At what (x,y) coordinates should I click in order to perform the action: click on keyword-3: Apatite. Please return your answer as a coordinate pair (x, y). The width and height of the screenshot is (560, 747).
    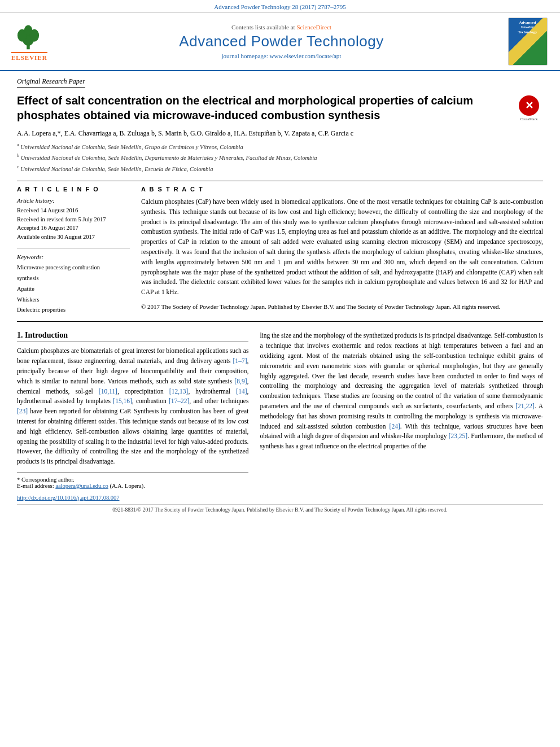
    Looking at the image, I should click on (73, 289).